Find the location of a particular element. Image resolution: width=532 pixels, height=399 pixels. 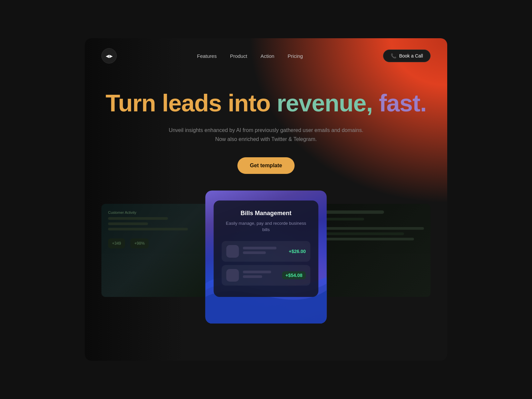

bill-row-1: +$26.00 is located at coordinates (266, 251).